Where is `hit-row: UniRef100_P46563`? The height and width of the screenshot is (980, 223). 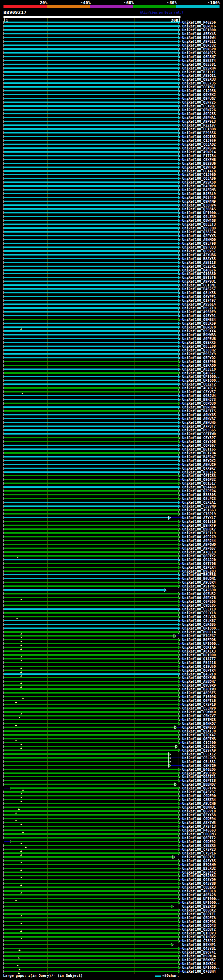
hit-row: UniRef100_P46563 is located at coordinates (111, 830).